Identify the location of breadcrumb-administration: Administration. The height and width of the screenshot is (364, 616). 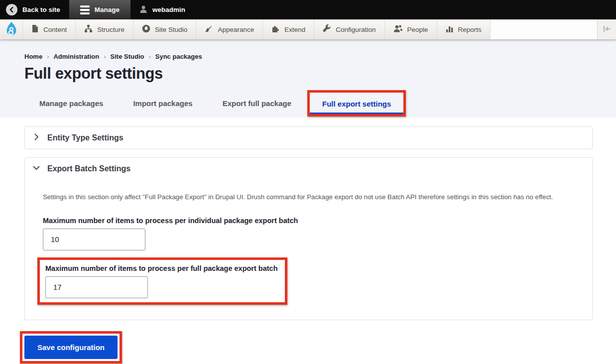
(76, 57).